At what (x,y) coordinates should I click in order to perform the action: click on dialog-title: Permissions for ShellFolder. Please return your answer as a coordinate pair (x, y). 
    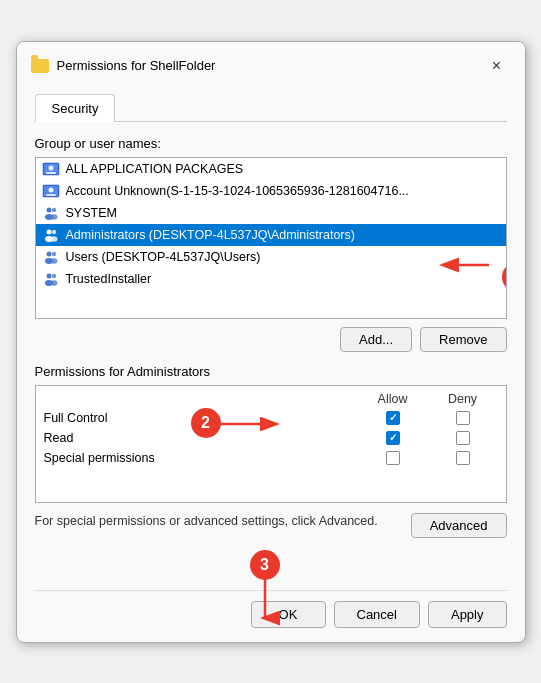
    Looking at the image, I should click on (136, 66).